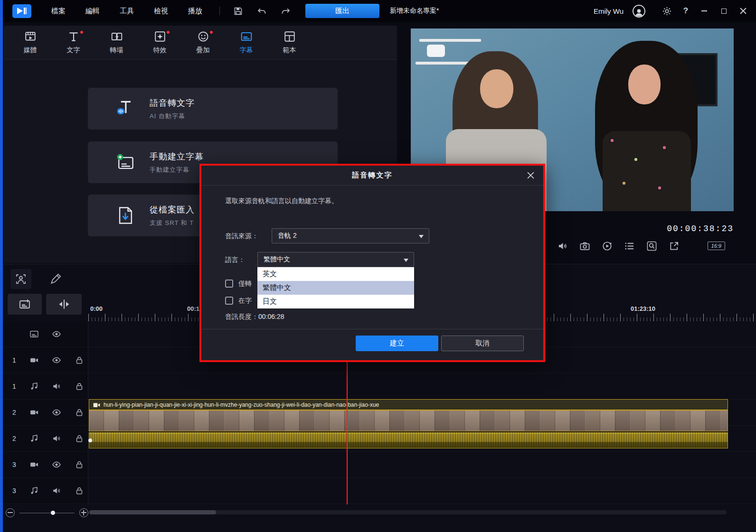 This screenshot has height=532, width=756. I want to click on magnifier-icon, so click(652, 246).